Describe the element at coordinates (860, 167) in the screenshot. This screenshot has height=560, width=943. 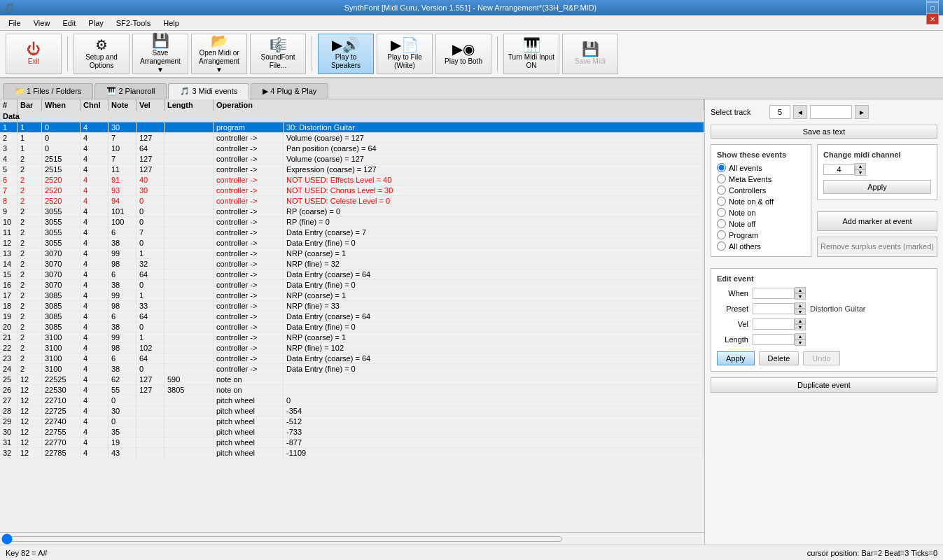
I see `channel-up-button: ▲` at that location.